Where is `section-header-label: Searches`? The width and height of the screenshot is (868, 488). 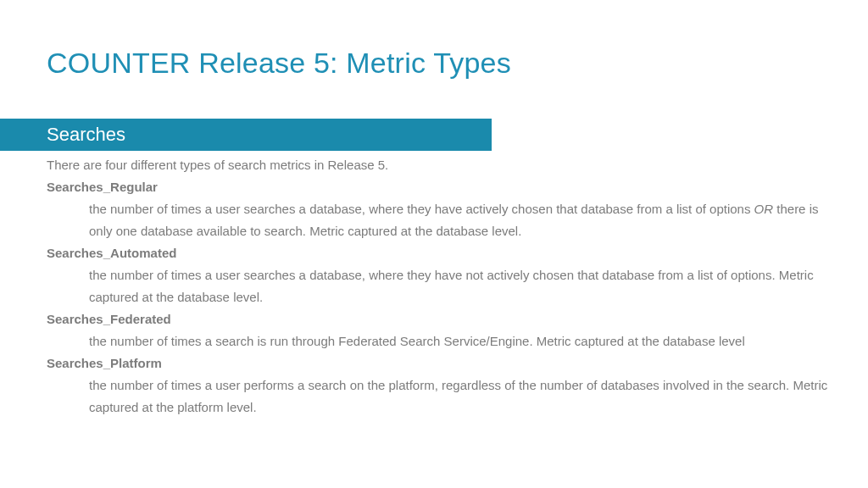 section-header-label: Searches is located at coordinates (86, 135).